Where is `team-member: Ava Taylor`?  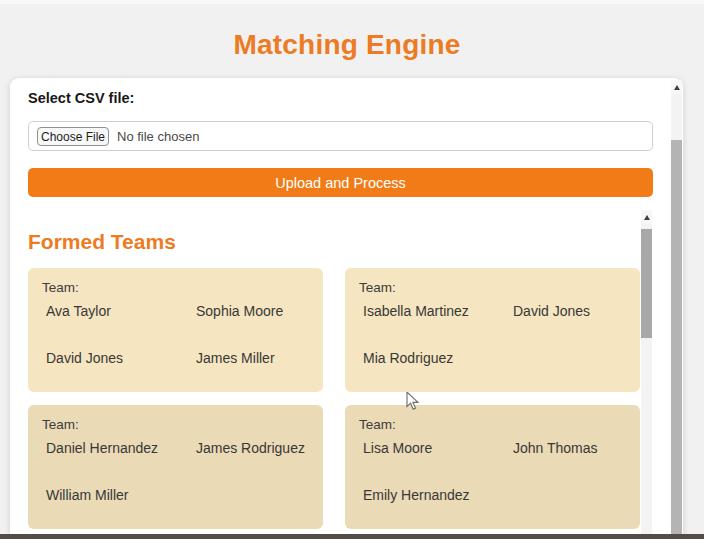 team-member: Ava Taylor is located at coordinates (117, 312).